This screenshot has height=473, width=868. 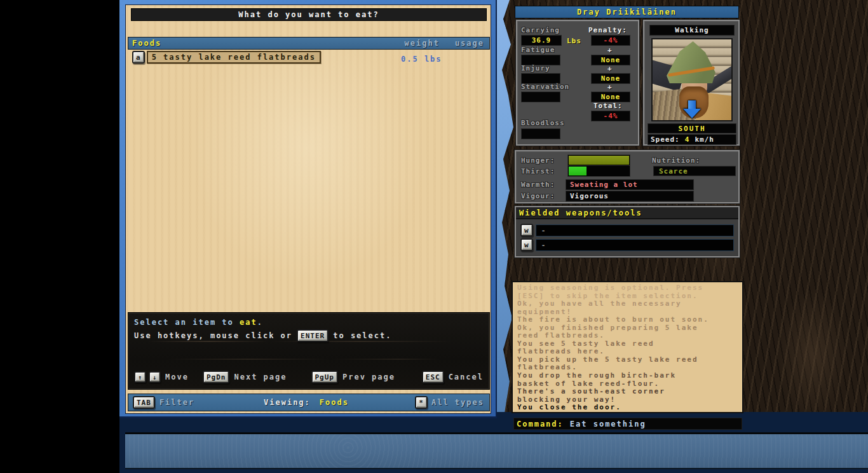 What do you see at coordinates (599, 171) in the screenshot?
I see `thirst-bar` at bounding box center [599, 171].